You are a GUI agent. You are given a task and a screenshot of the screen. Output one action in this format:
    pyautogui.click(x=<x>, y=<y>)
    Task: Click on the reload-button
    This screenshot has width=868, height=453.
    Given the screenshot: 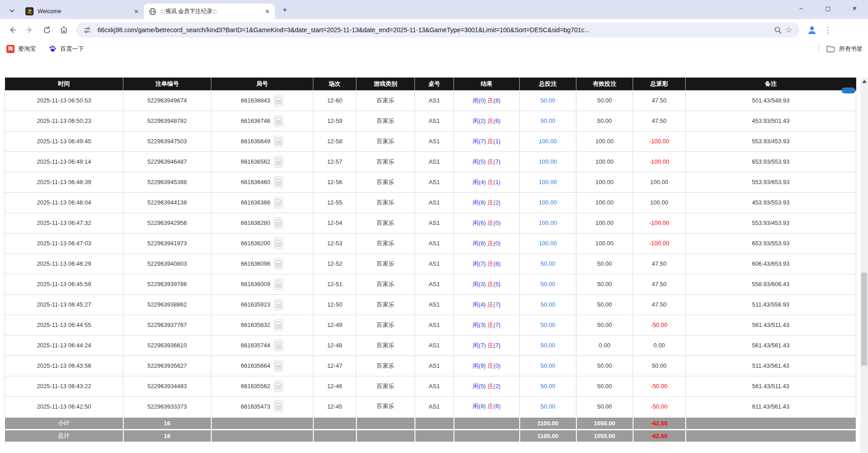 What is the action you would take?
    pyautogui.click(x=47, y=30)
    